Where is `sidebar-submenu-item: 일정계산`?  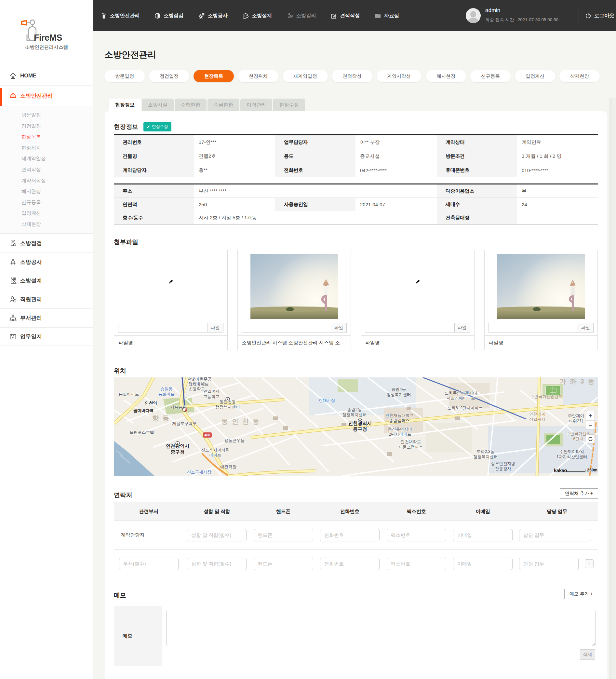
sidebar-submenu-item: 일정계산 is located at coordinates (46, 213).